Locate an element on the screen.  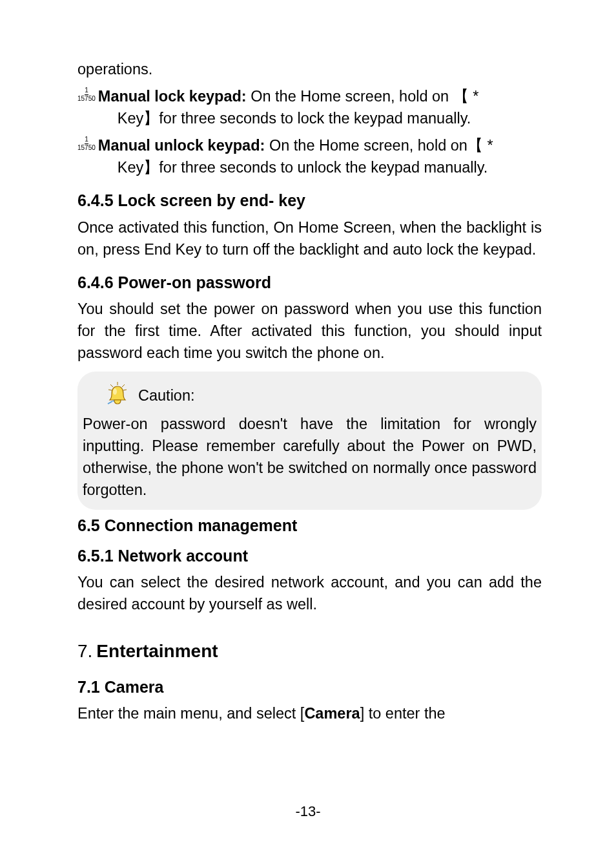
chapter-title: Entertainment is located at coordinates (157, 651).